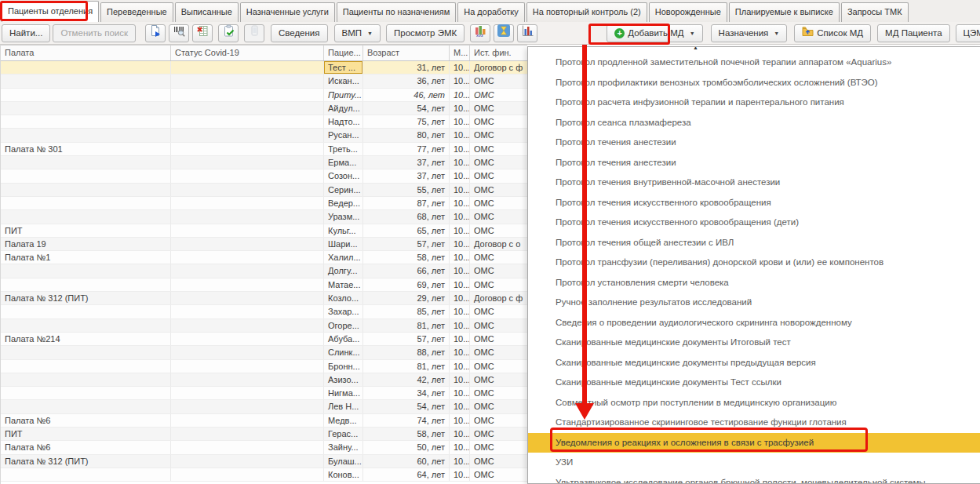  I want to click on table-row: Палата №6 Медв... 74, лет 10... ОМС, so click(264, 420).